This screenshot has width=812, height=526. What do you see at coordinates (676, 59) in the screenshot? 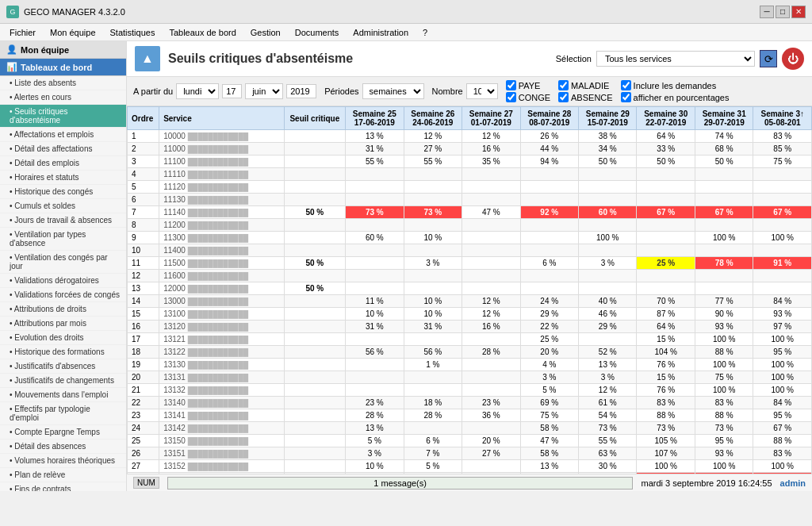
I see `selection-dropdown: Tous les services` at bounding box center [676, 59].